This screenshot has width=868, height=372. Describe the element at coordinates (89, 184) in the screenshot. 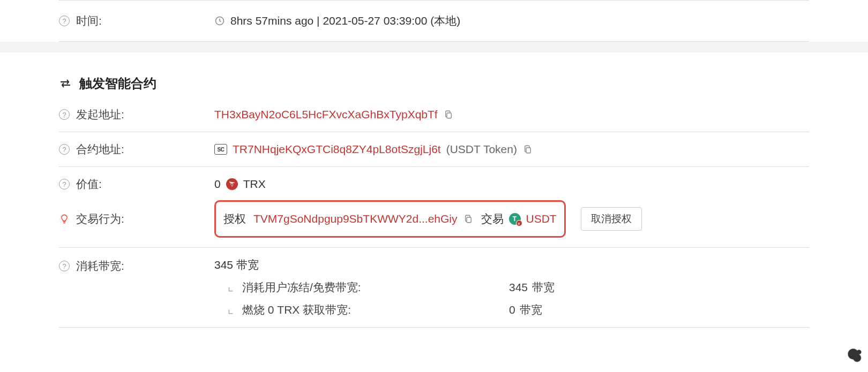

I see `label-value: 价值:` at that location.